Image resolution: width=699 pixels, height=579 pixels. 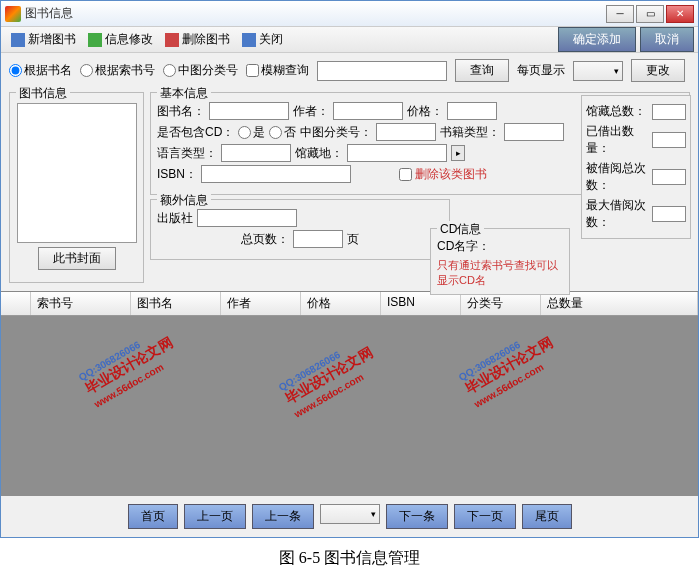 What do you see at coordinates (667, 40) in the screenshot?
I see `cancel-button: 取消` at bounding box center [667, 40].